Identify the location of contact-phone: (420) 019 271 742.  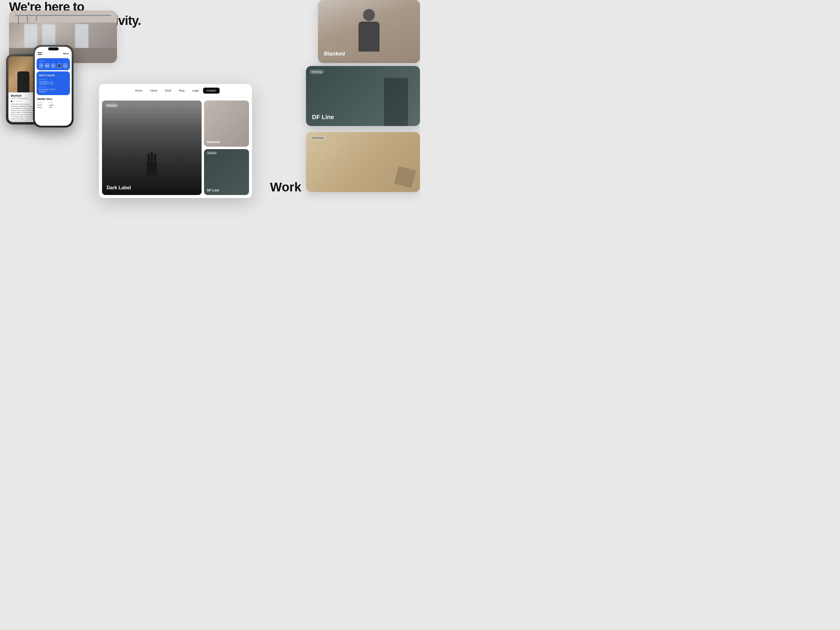
(53, 84).